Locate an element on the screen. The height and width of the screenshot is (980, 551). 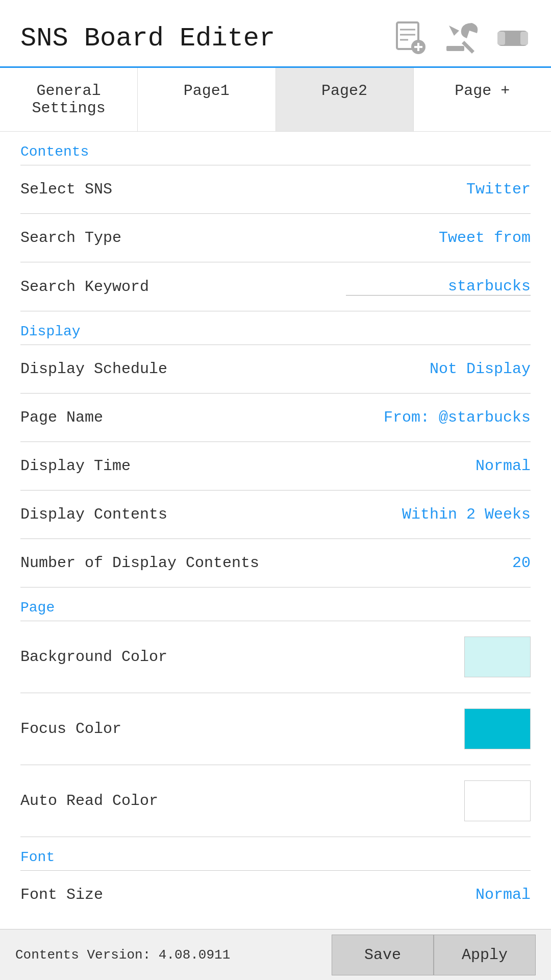
tools-icon is located at coordinates (462, 38).